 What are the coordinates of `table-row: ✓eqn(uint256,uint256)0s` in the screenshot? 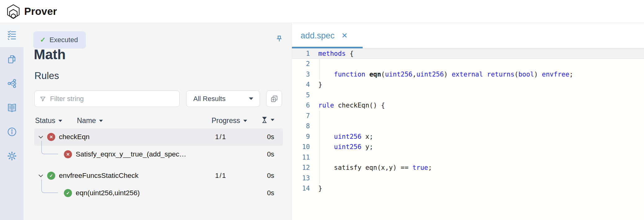 It's located at (159, 193).